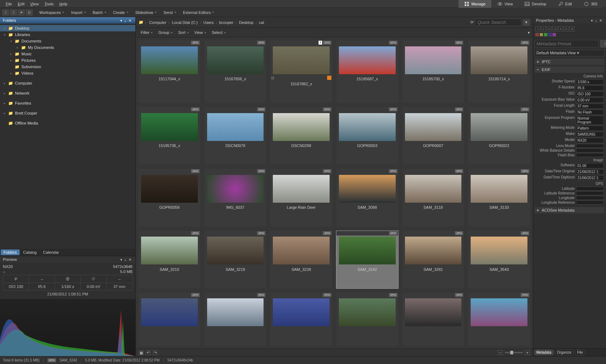  I want to click on thumbnail: JPGIMG_6037, so click(236, 198).